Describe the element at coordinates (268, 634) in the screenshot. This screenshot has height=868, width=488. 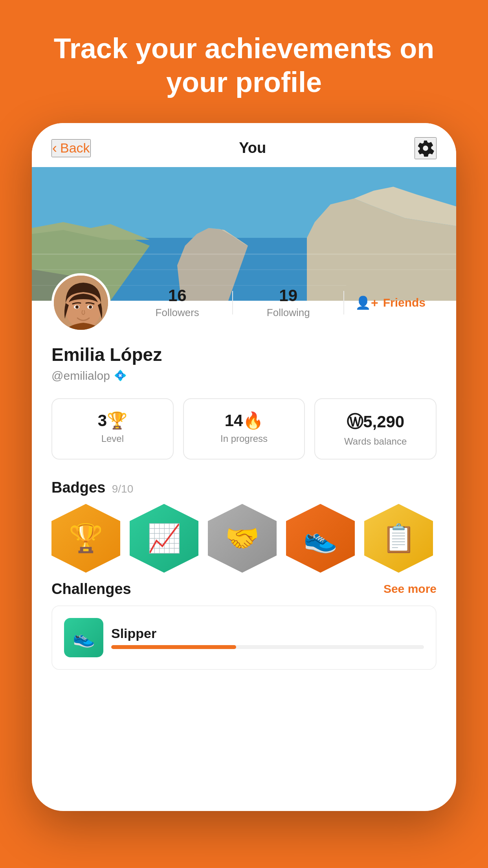
I see `challenge-name: Slipper` at that location.